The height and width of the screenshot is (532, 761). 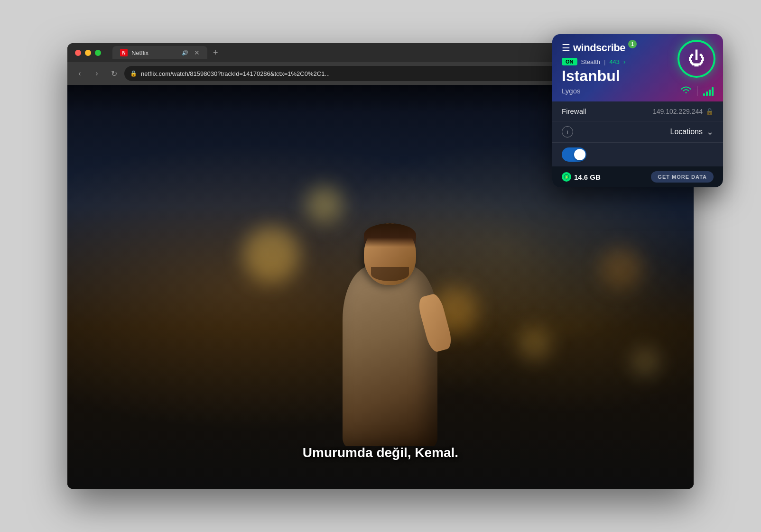 What do you see at coordinates (686, 91) in the screenshot?
I see `wifi-icon` at bounding box center [686, 91].